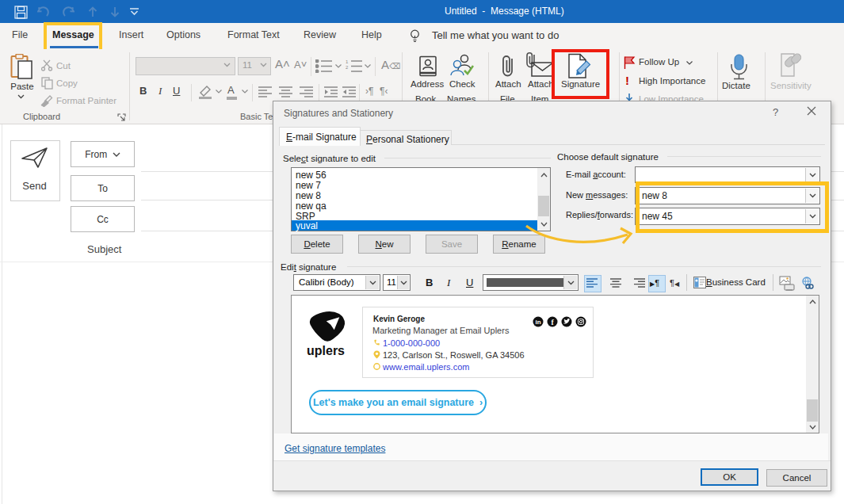 Image resolution: width=844 pixels, height=504 pixels. Describe the element at coordinates (537, 322) in the screenshot. I see `svg-text: in` at that location.